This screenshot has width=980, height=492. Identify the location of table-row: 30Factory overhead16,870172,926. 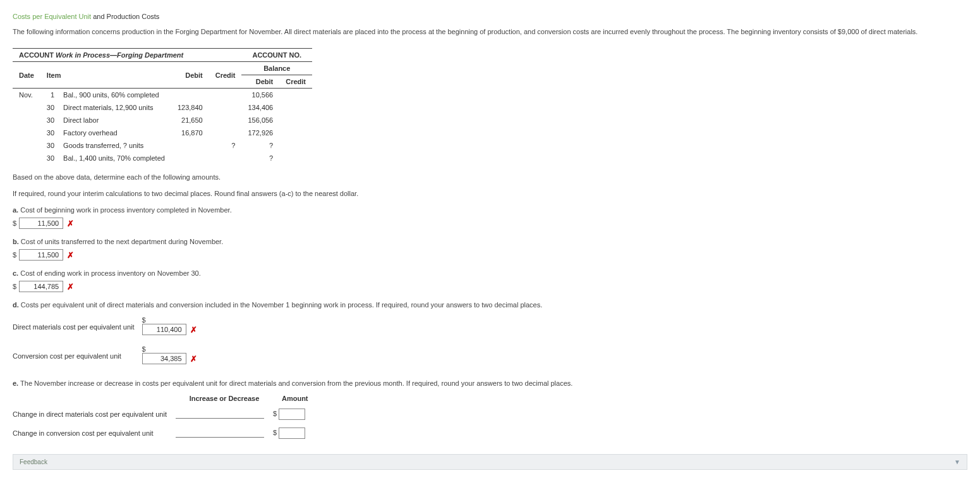
(162, 133).